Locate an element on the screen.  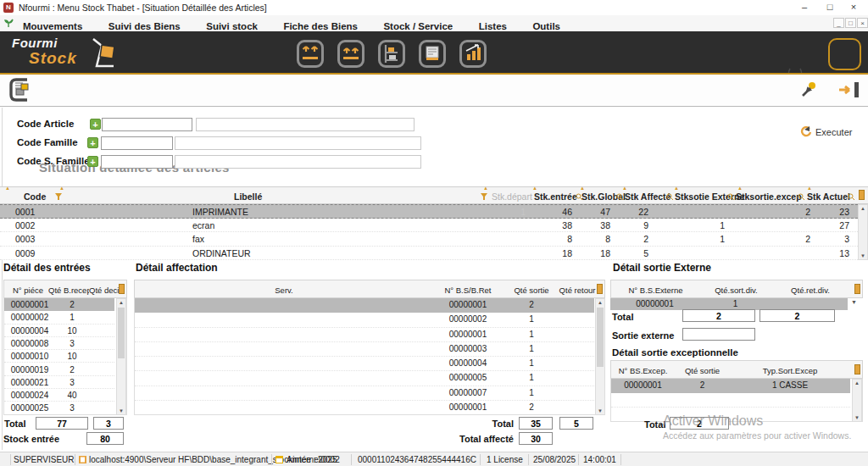
mdi-minimize-button: _ is located at coordinates (839, 23).